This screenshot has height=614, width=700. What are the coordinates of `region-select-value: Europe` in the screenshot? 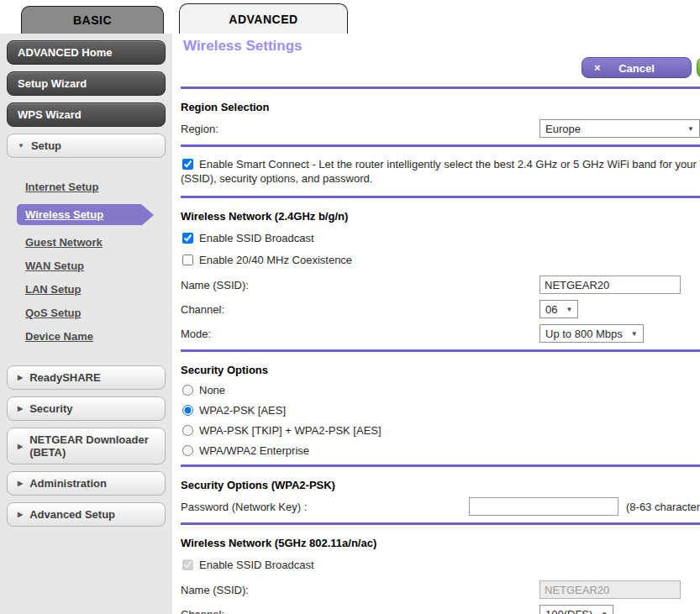 It's located at (563, 129).